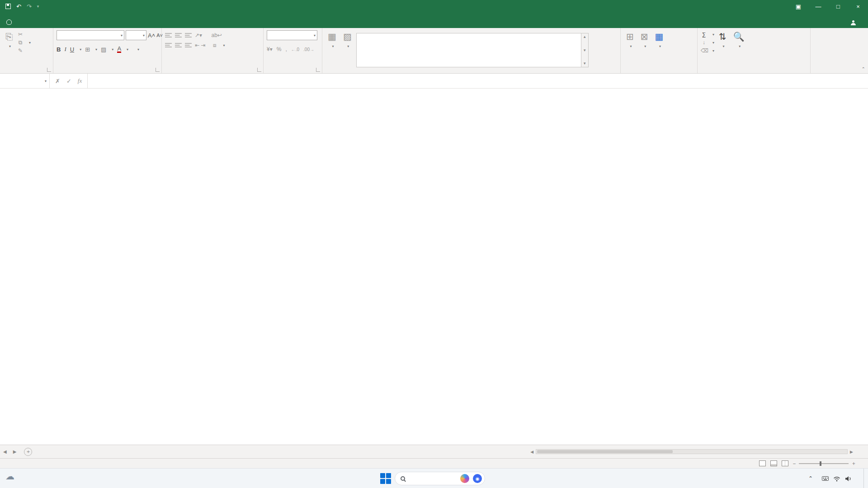 Image resolution: width=868 pixels, height=488 pixels. What do you see at coordinates (269, 49) in the screenshot?
I see `accounting-format-icon: ¥▾` at bounding box center [269, 49].